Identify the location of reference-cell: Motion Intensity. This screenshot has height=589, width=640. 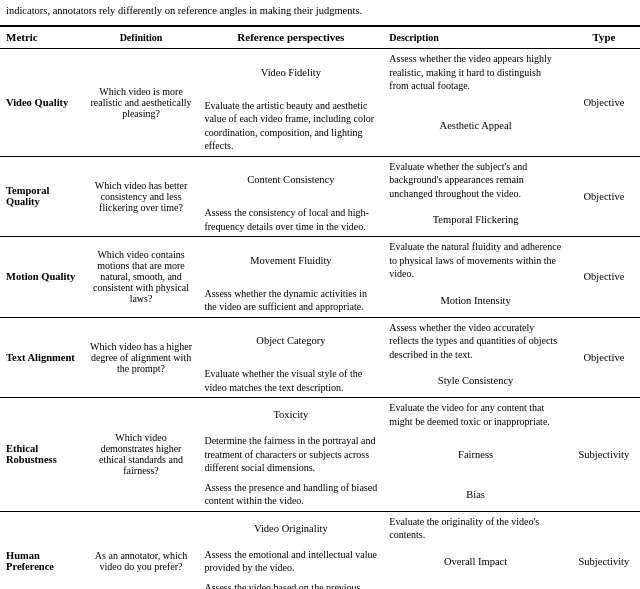
(476, 301).